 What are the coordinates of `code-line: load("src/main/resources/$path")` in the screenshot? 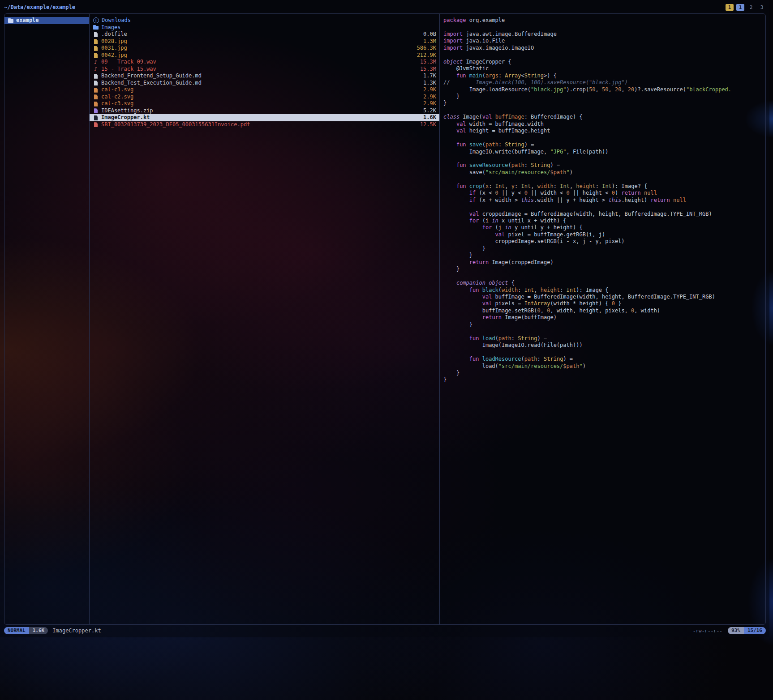 It's located at (605, 366).